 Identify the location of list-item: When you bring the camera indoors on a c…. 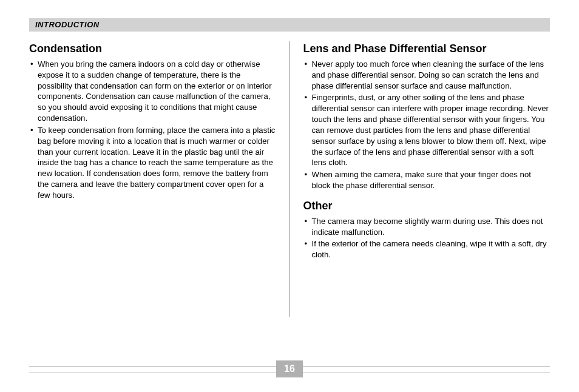
(153, 91).